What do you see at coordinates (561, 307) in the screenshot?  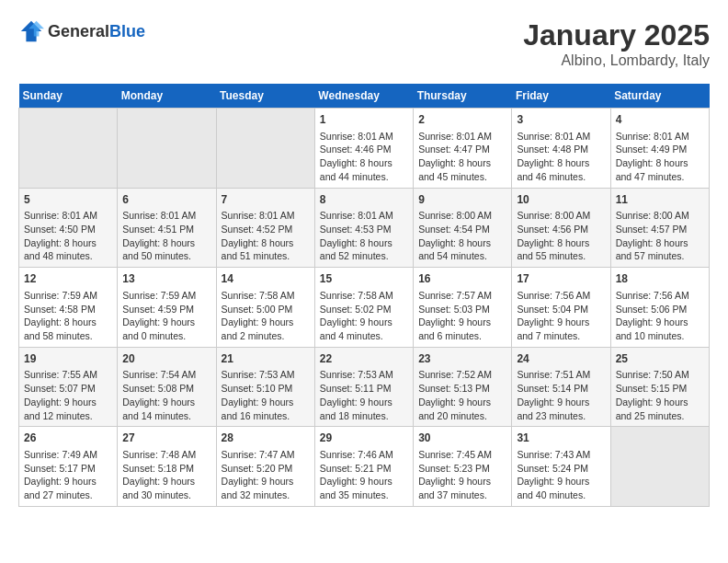 I see `day-cell: 17Sunrise: 7:56 AM Sunset: 5:04 PM Dayli…` at bounding box center [561, 307].